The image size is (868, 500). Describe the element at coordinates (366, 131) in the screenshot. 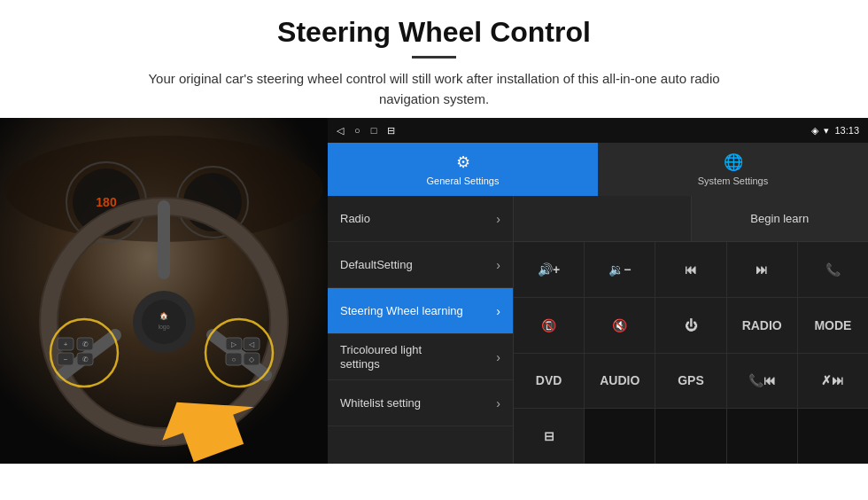

I see `status-bar-nav: ◁ ○ □ ⊟` at that location.